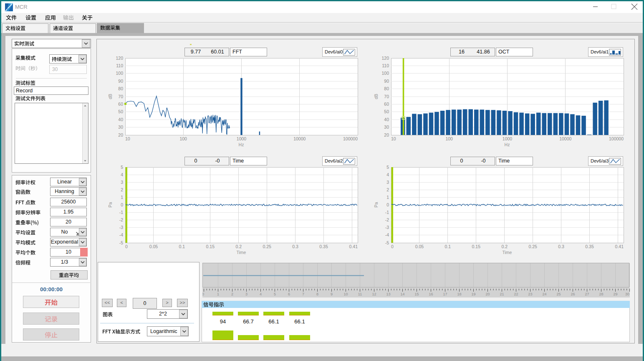  I want to click on svg-text: 9, so click(331, 294).